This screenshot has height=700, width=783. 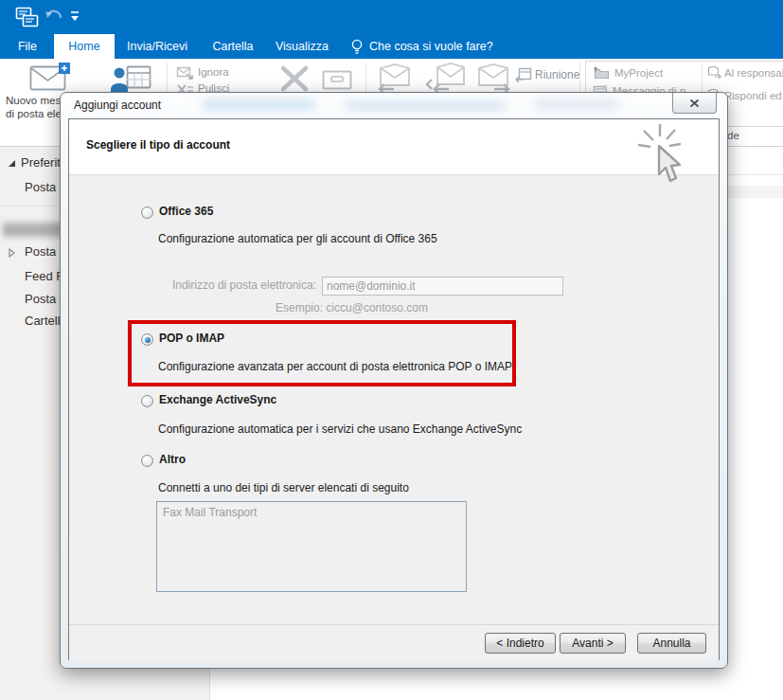 I want to click on altro-label: Altro, so click(x=172, y=459).